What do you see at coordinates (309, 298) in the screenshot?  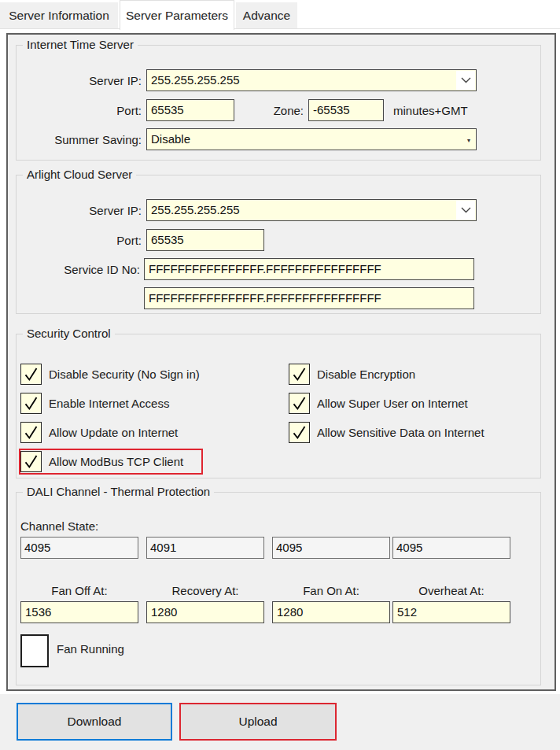 I see `acs-service-id-input-2: FFFFFFFFFFFFFFFF.FFFFFFFFFFFFFFFF` at bounding box center [309, 298].